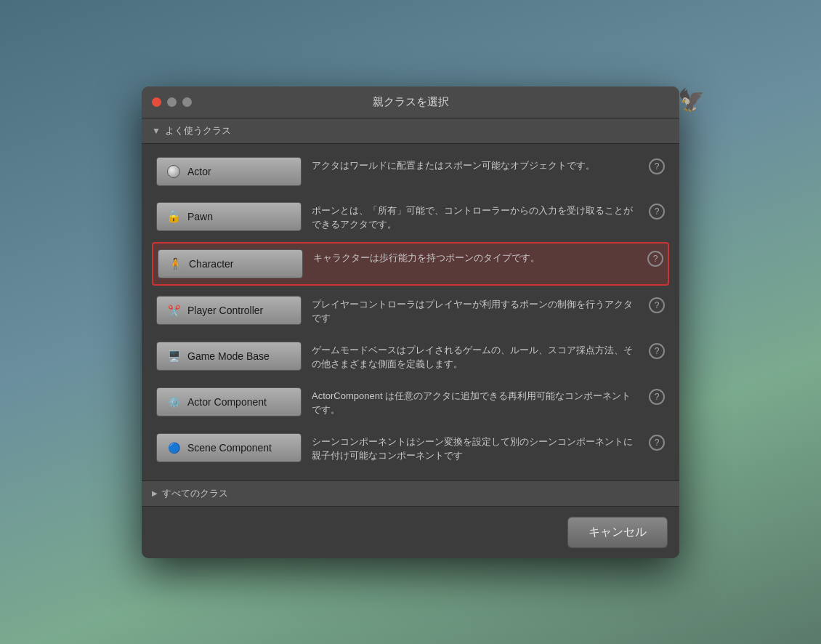 The height and width of the screenshot is (644, 821). What do you see at coordinates (174, 448) in the screenshot?
I see `scene-component-icon: 🔵` at bounding box center [174, 448].